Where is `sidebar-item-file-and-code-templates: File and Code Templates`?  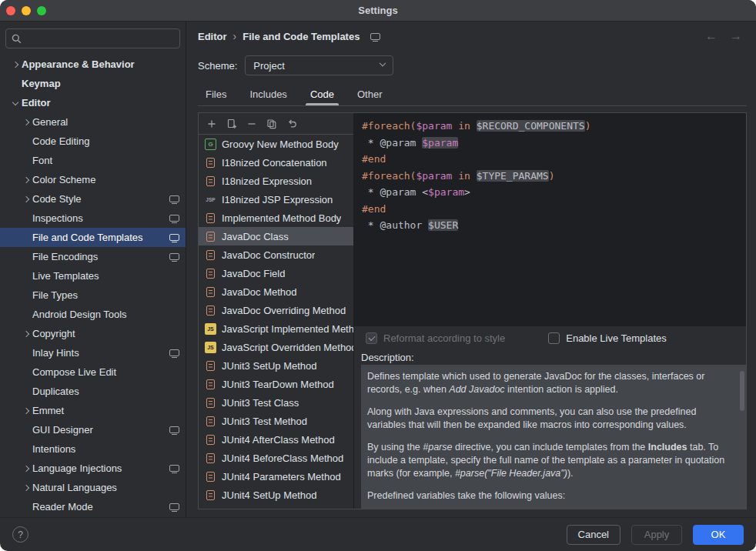 sidebar-item-file-and-code-templates: File and Code Templates is located at coordinates (92, 237).